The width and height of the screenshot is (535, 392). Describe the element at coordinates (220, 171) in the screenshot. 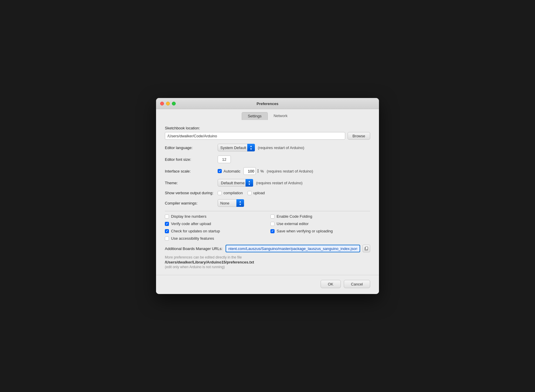

I see `automatic-checkbox` at that location.